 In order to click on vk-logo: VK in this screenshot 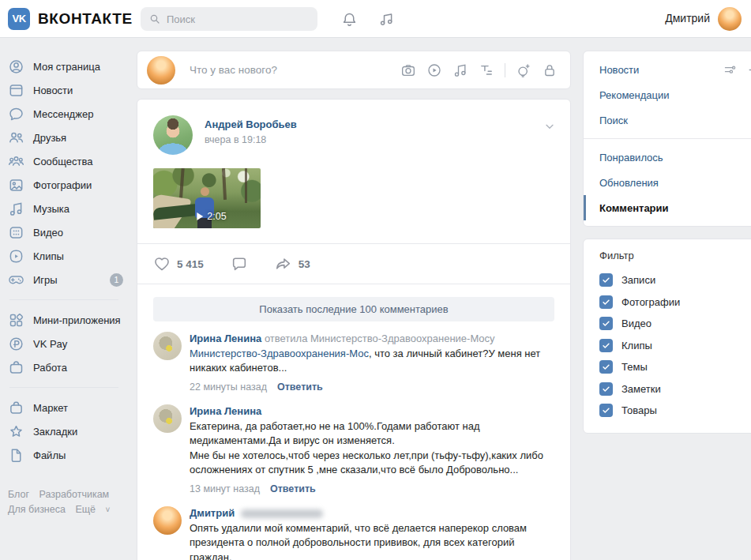, I will do `click(19, 19)`.